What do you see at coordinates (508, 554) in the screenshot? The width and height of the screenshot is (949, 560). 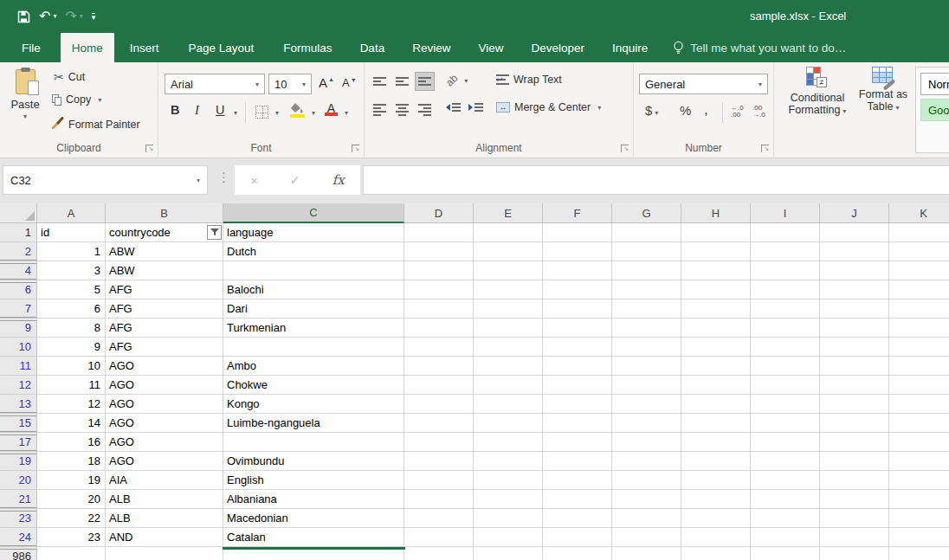 I see `cell-E986` at bounding box center [508, 554].